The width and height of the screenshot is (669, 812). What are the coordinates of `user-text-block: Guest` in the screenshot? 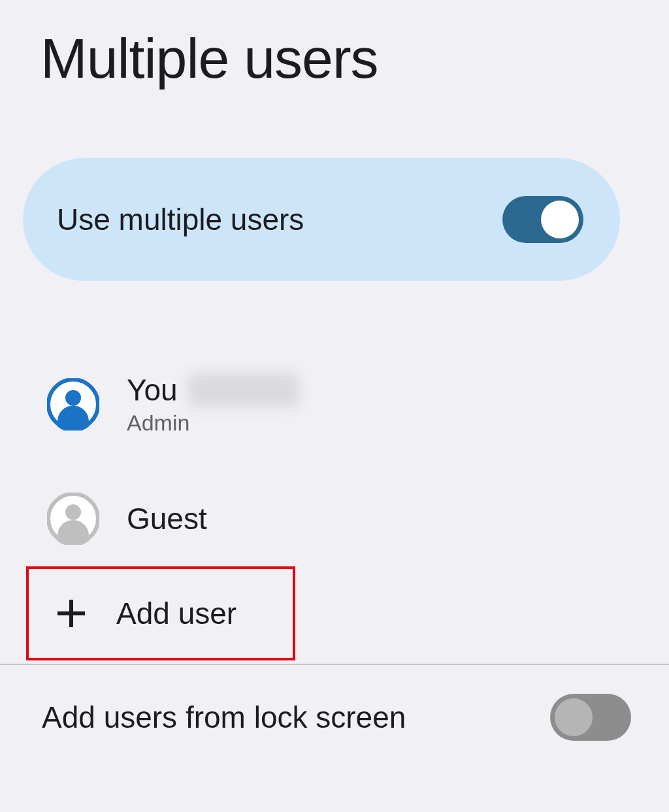 It's located at (167, 519).